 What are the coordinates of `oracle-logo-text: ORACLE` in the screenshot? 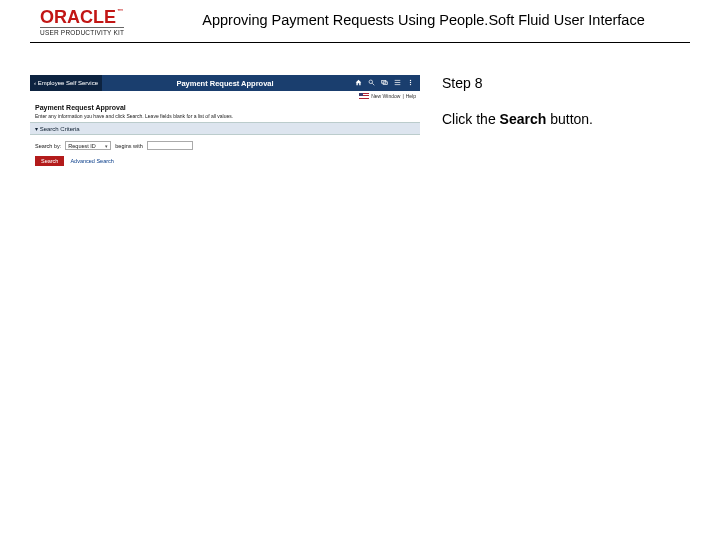 It's located at (78, 17).